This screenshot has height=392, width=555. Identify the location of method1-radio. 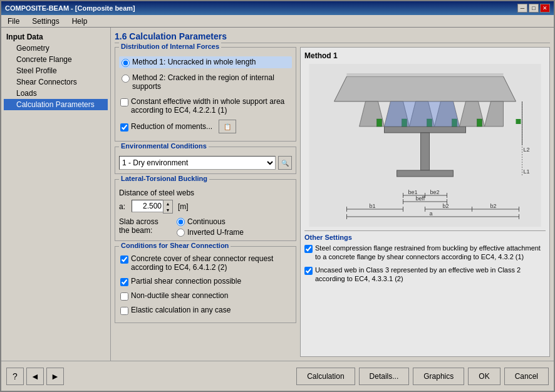
(125, 63).